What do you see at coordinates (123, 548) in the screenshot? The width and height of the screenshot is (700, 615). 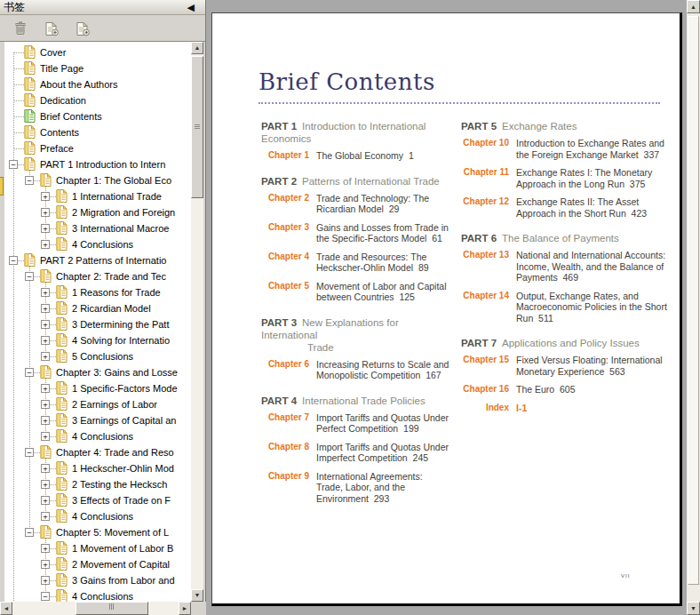 I see `bookmark-label: 1 Movement of Labor B` at bounding box center [123, 548].